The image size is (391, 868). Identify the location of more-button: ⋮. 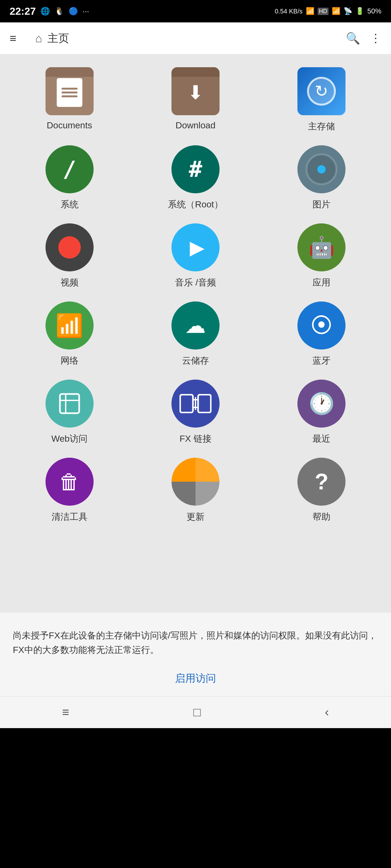
(375, 38).